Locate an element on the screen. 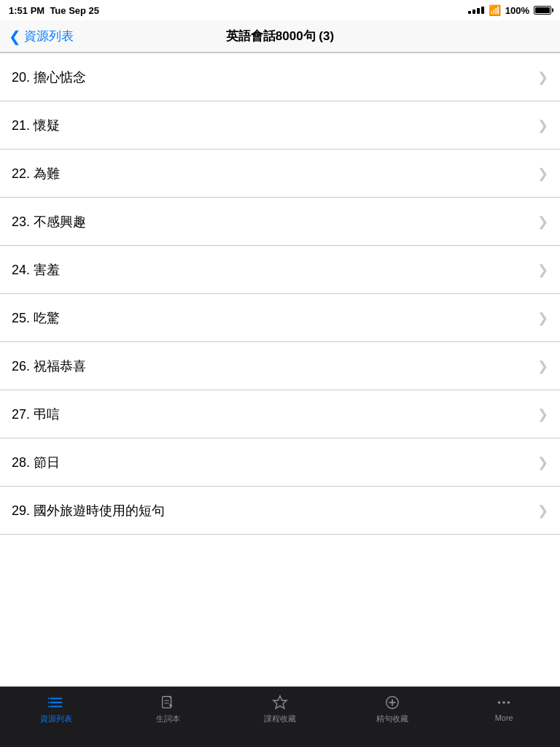  wifi-icon: 📶 is located at coordinates (494, 10).